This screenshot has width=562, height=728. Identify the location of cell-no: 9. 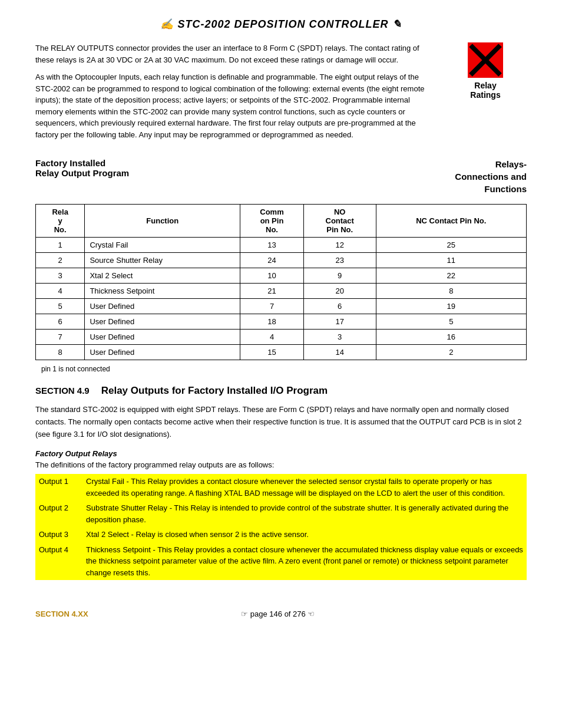
(339, 276).